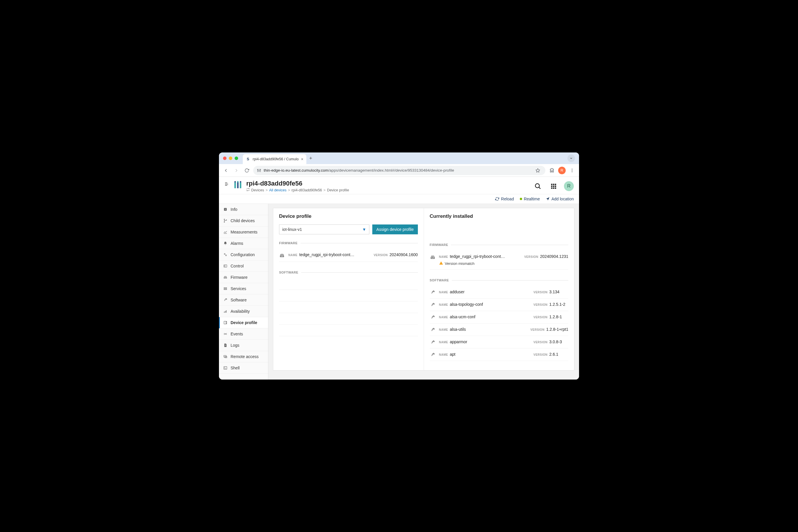 This screenshot has height=532, width=798. What do you see at coordinates (553, 186) in the screenshot?
I see `header-actions: R` at bounding box center [553, 186].